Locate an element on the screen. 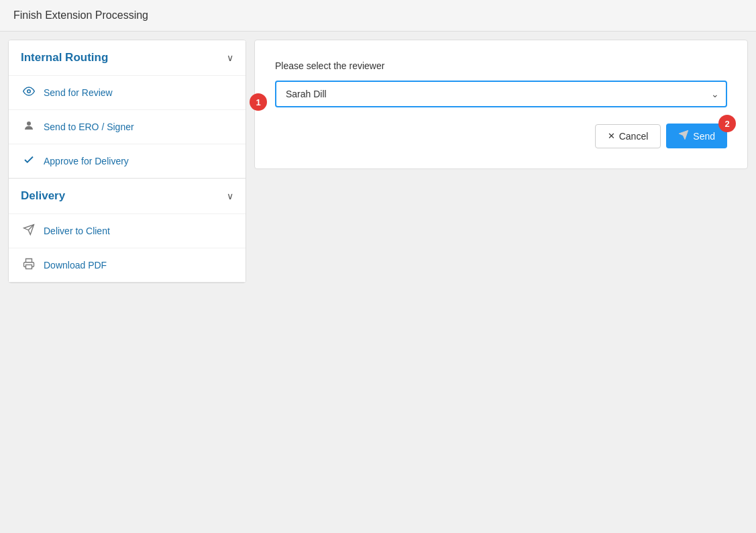 Image resolution: width=756 pixels, height=533 pixels. send-button: 2 Send is located at coordinates (696, 136).